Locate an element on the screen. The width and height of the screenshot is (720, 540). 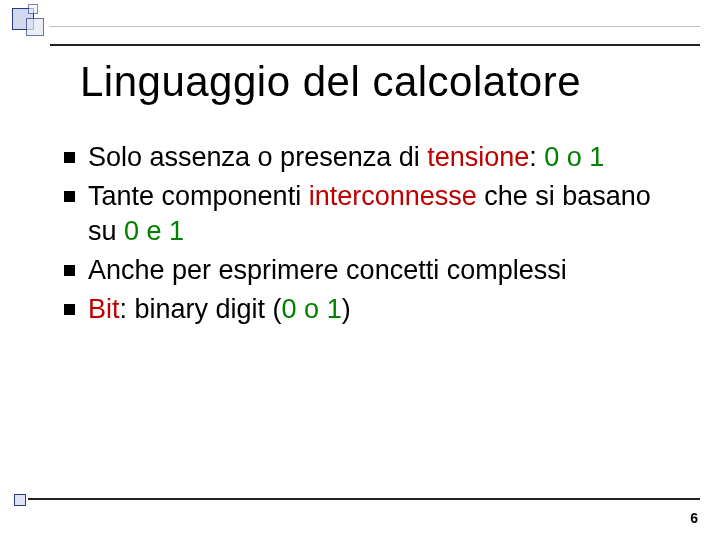
bullet-text: Tante componenti is located at coordinates (198, 196).